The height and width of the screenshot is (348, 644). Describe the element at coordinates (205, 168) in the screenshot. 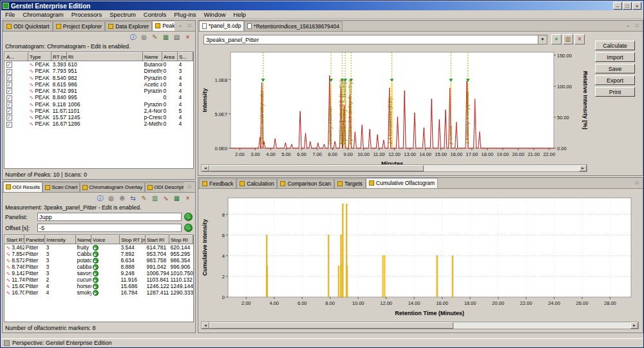

I see `scroll-left-button: ◄` at that location.